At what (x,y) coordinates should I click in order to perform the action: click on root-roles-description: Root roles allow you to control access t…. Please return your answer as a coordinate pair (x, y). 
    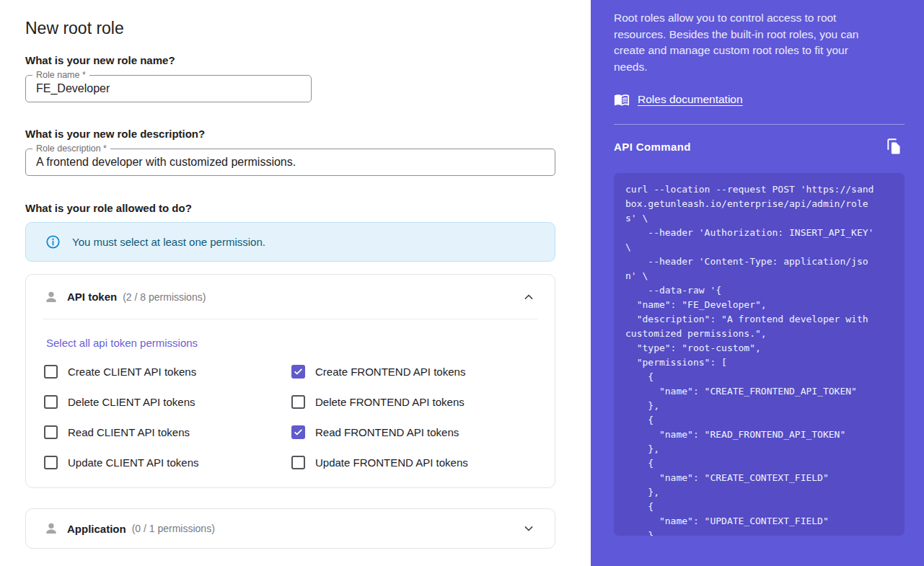
    Looking at the image, I should click on (754, 43).